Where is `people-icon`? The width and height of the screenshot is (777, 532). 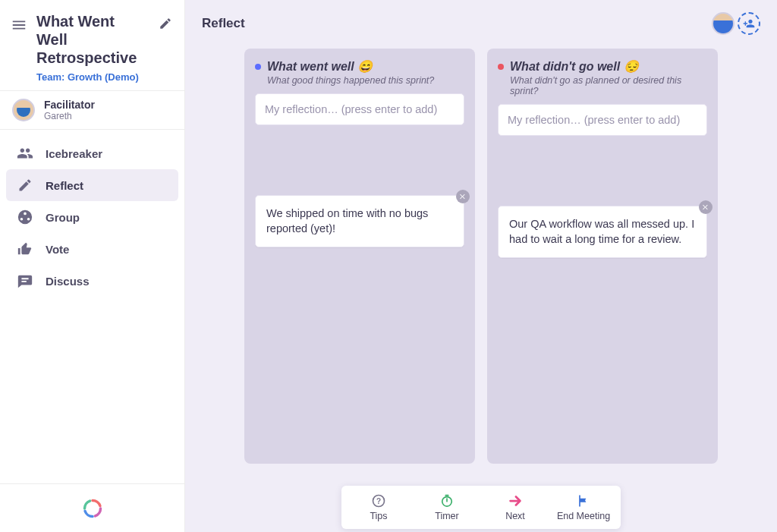
people-icon is located at coordinates (25, 153).